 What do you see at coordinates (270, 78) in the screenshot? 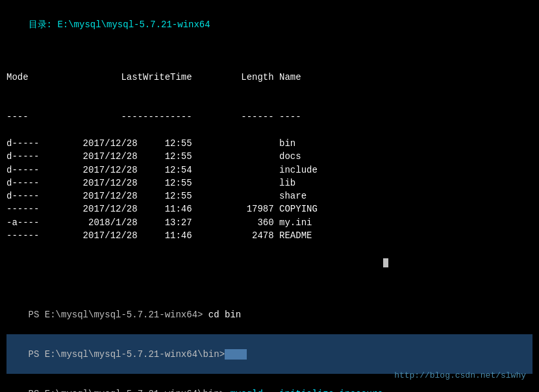
I see `col-headers: Mode LastWriteTime Length Name` at bounding box center [270, 78].